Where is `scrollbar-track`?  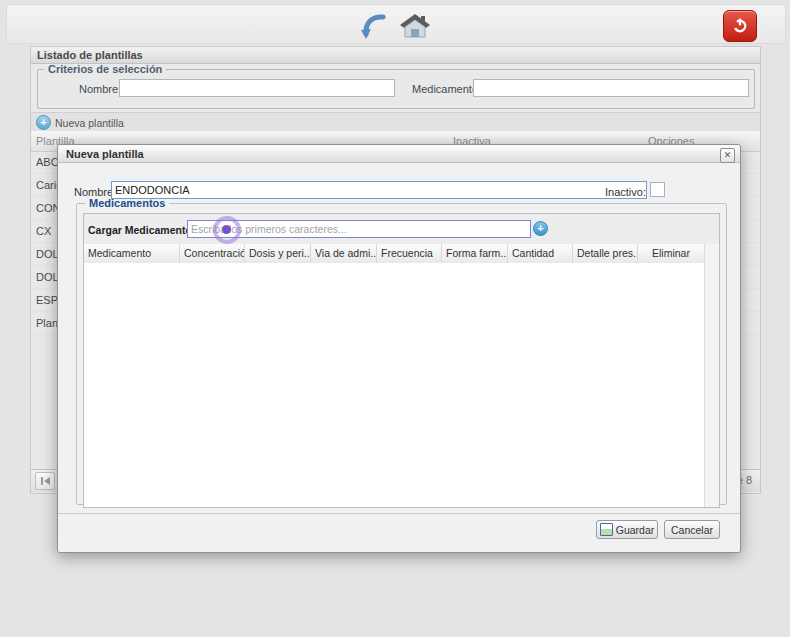 scrollbar-track is located at coordinates (712, 376).